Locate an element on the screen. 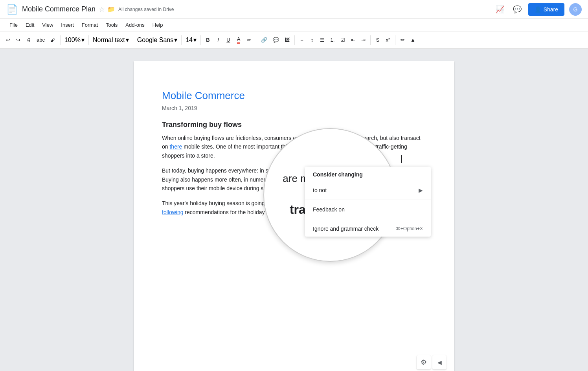 The width and height of the screenshot is (588, 371). bold-button: B is located at coordinates (208, 40).